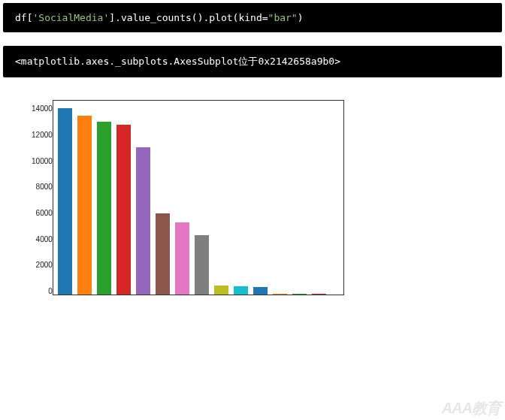 This screenshot has width=505, height=420. What do you see at coordinates (283, 18) in the screenshot?
I see `code-token: "bar"` at bounding box center [283, 18].